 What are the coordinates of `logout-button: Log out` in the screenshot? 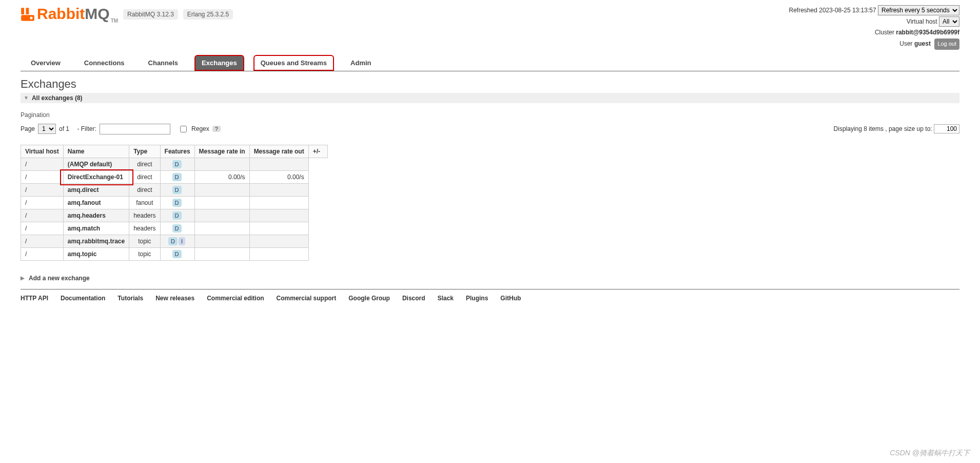 It's located at (947, 44).